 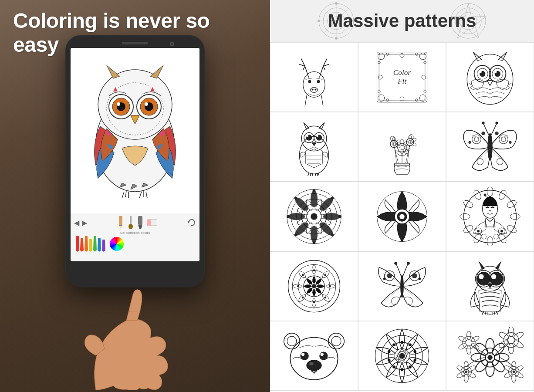 I want to click on owl2-svg, so click(x=490, y=286).